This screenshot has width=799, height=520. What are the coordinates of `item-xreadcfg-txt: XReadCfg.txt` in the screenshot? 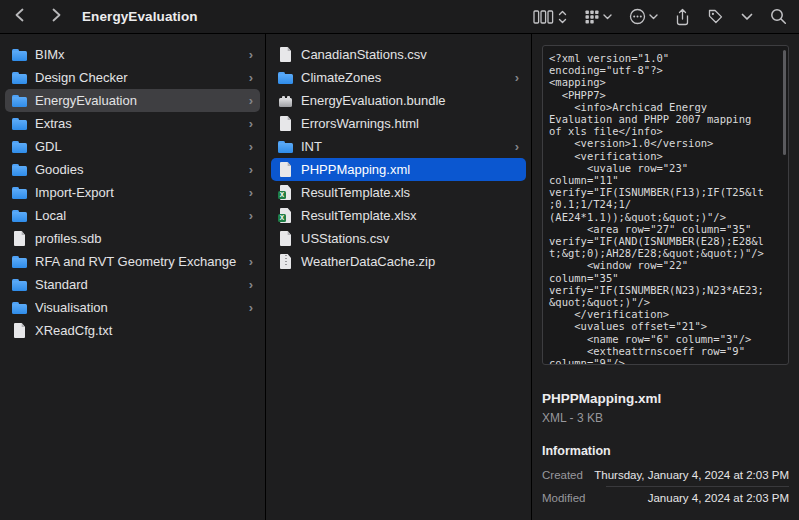 It's located at (132, 330).